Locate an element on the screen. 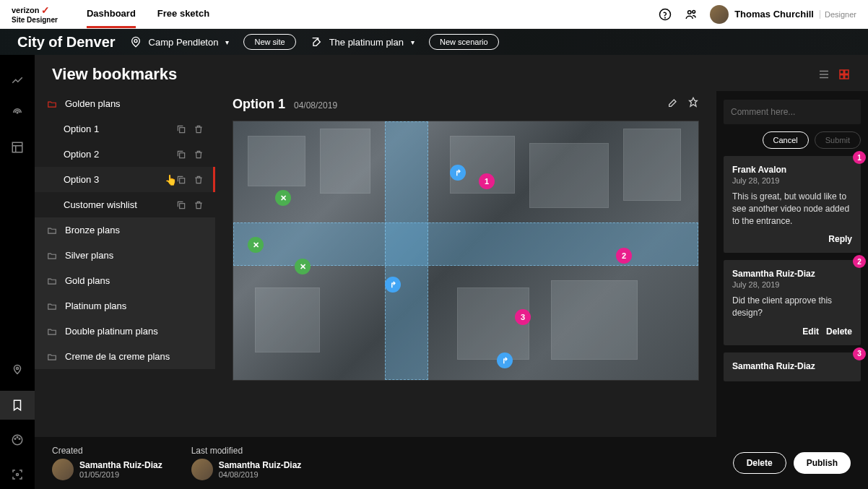 This screenshot has height=489, width=868. tree-item-option-3: Option 3 👆 is located at coordinates (125, 179).